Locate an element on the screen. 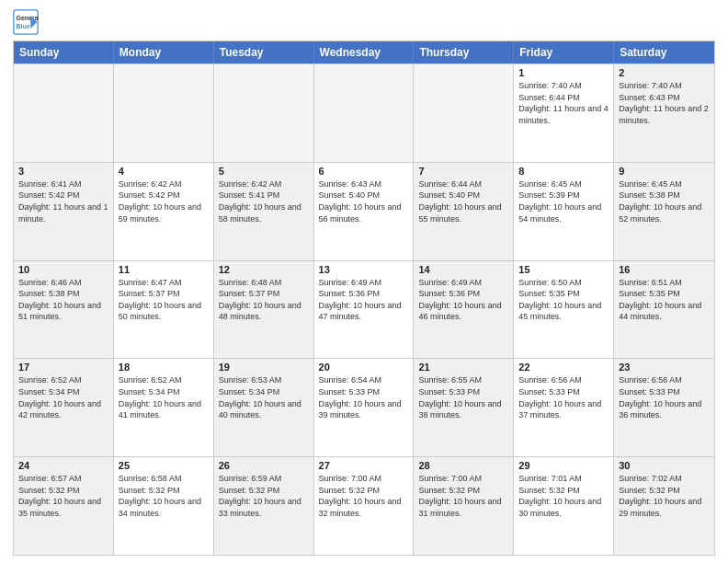 This screenshot has height=563, width=728. day-info: Sunrise: 6:52 AM Sunset: 5:34 PM Dayligh… is located at coordinates (63, 397).